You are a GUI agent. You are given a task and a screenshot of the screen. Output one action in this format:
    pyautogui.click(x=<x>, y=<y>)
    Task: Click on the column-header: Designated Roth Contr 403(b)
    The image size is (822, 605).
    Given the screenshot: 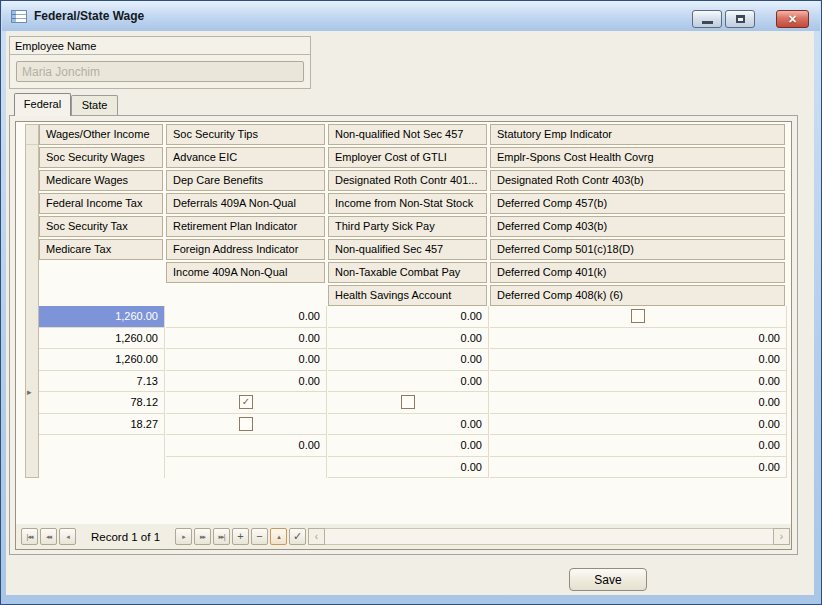 What is the action you would take?
    pyautogui.click(x=638, y=180)
    